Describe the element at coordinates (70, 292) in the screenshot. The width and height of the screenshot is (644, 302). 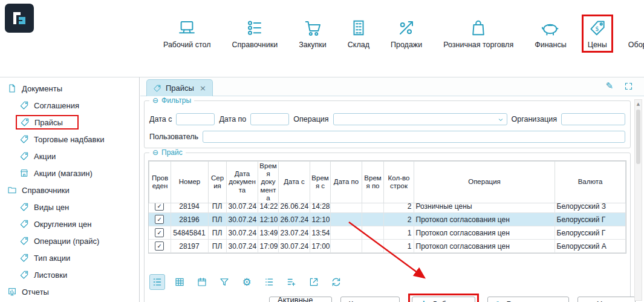
I see `sidebar-item-reports: Отчеты` at that location.